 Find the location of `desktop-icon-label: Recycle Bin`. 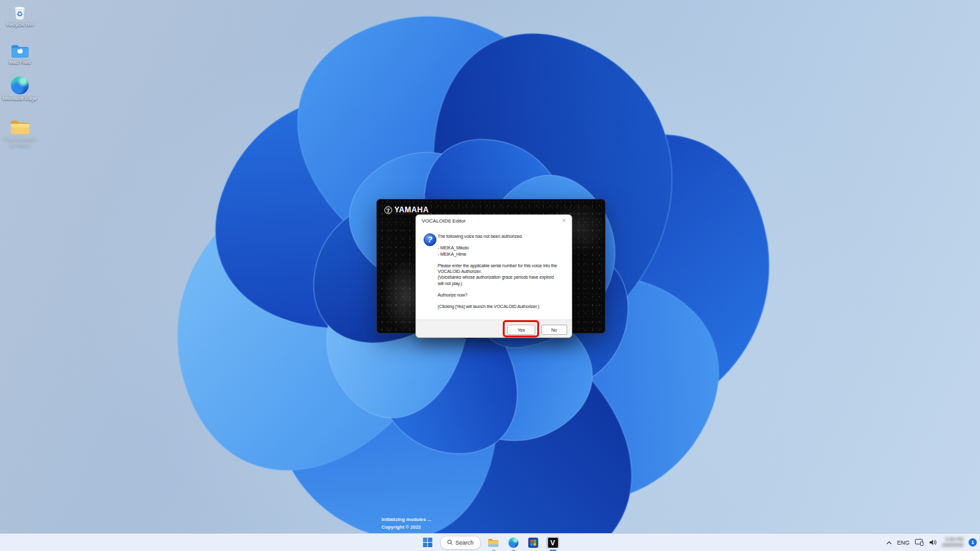

desktop-icon-label: Recycle Bin is located at coordinates (20, 25).